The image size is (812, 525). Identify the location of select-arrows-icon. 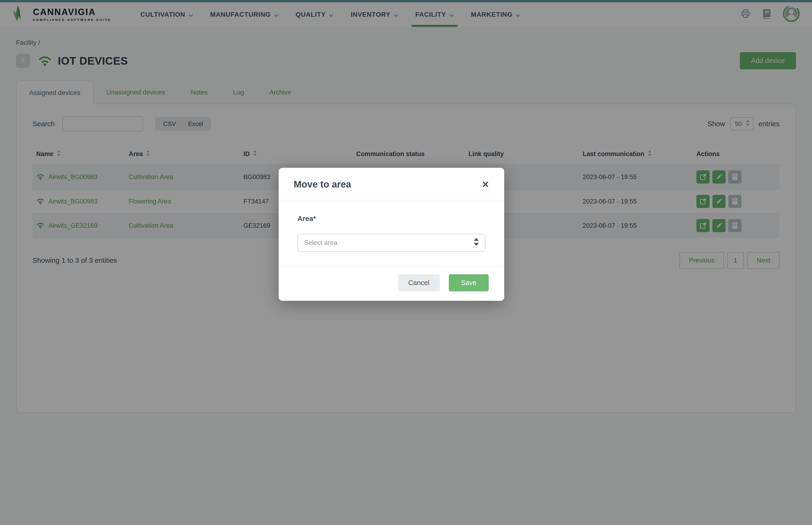
(476, 243).